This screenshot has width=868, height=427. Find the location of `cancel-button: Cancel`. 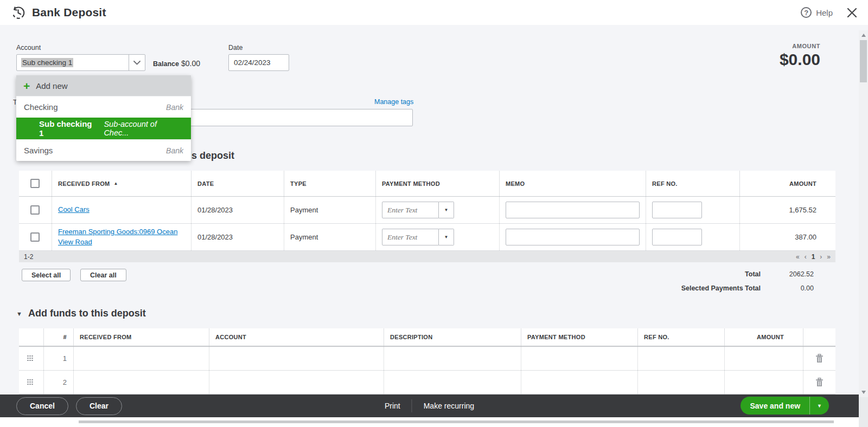

cancel-button: Cancel is located at coordinates (42, 406).